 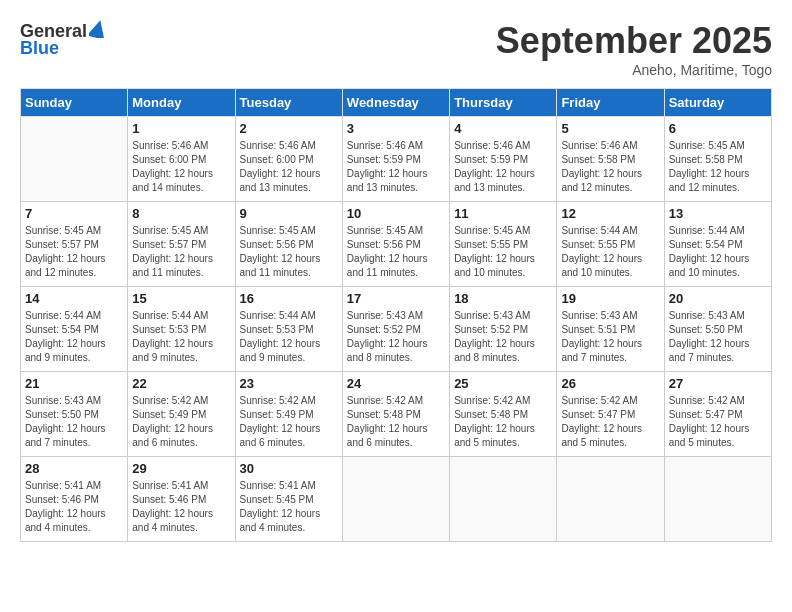 What do you see at coordinates (634, 70) in the screenshot?
I see `location-subtitle: Aneho, Maritime, Togo` at bounding box center [634, 70].